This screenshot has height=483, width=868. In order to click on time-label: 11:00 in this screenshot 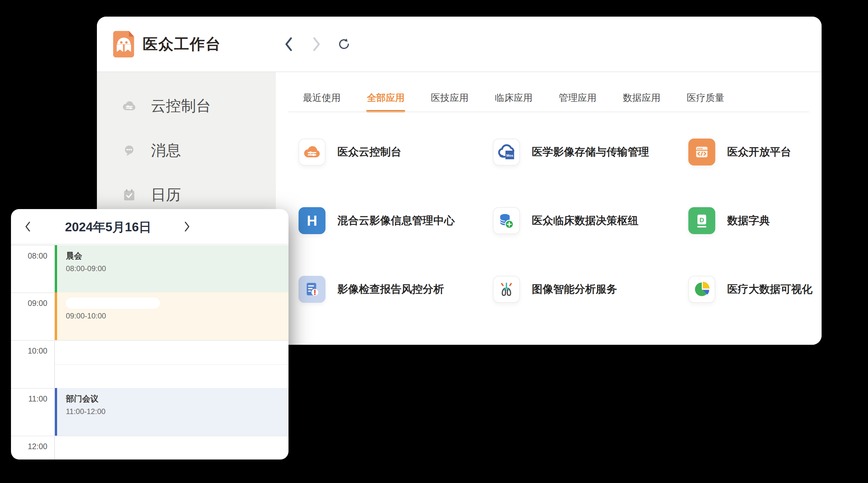, I will do `click(29, 399)`.